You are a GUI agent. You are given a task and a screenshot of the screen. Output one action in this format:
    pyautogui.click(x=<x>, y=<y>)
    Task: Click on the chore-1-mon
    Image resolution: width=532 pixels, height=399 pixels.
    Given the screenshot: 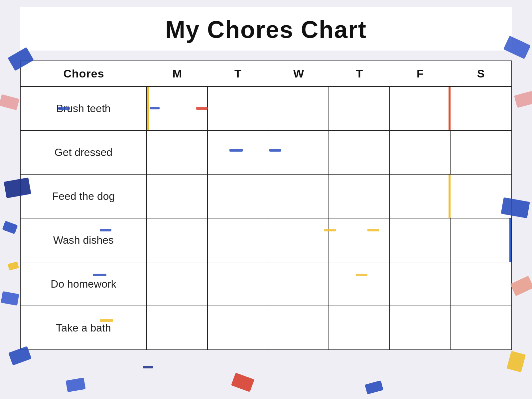 What is the action you would take?
    pyautogui.click(x=178, y=108)
    